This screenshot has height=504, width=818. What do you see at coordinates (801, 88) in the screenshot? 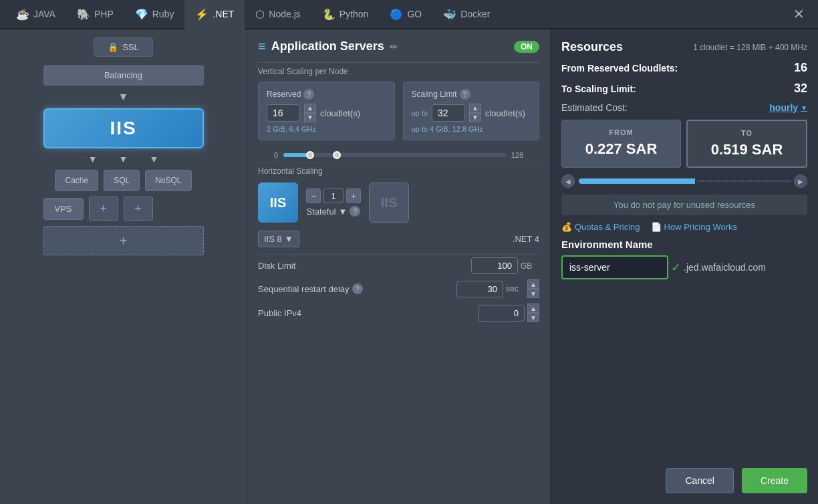
I see `scaling-limit-value-right: 32` at bounding box center [801, 88].